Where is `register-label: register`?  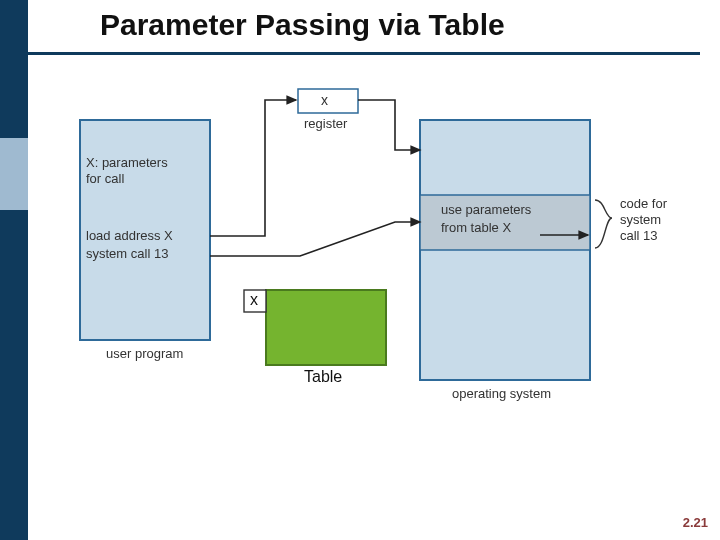
register-label: register is located at coordinates (326, 124).